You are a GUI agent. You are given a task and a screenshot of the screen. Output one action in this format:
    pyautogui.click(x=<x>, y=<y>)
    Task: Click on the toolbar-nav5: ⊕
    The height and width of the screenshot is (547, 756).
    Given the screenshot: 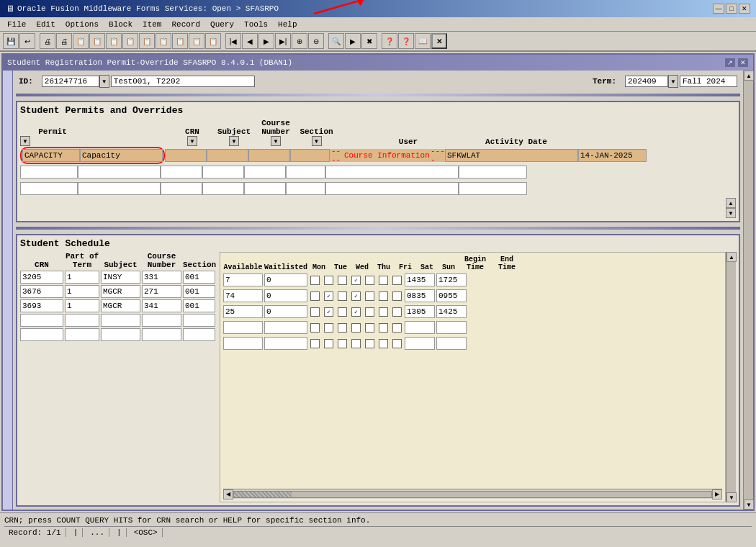 What is the action you would take?
    pyautogui.click(x=300, y=41)
    